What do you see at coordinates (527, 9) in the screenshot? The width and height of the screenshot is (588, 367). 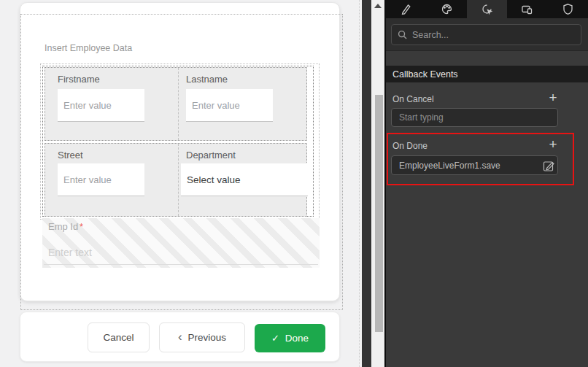 I see `devices-icon` at bounding box center [527, 9].